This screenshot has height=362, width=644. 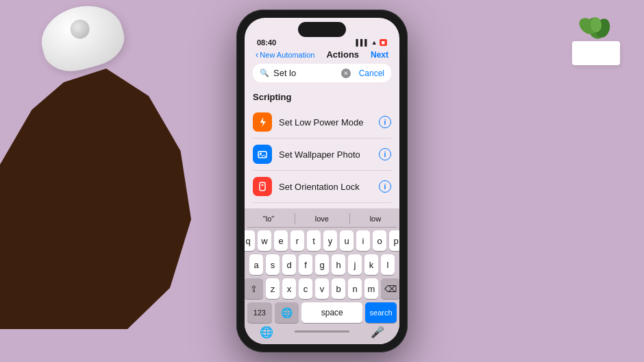 What do you see at coordinates (325, 155) in the screenshot?
I see `wallpaper-label: Set Wallpaper Photo` at bounding box center [325, 155].